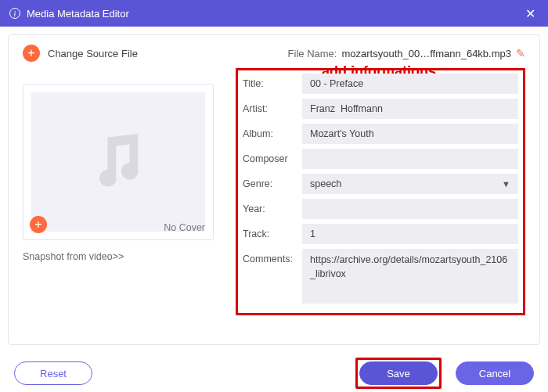 Image resolution: width=548 pixels, height=392 pixels. I want to click on save-button: Save, so click(398, 373).